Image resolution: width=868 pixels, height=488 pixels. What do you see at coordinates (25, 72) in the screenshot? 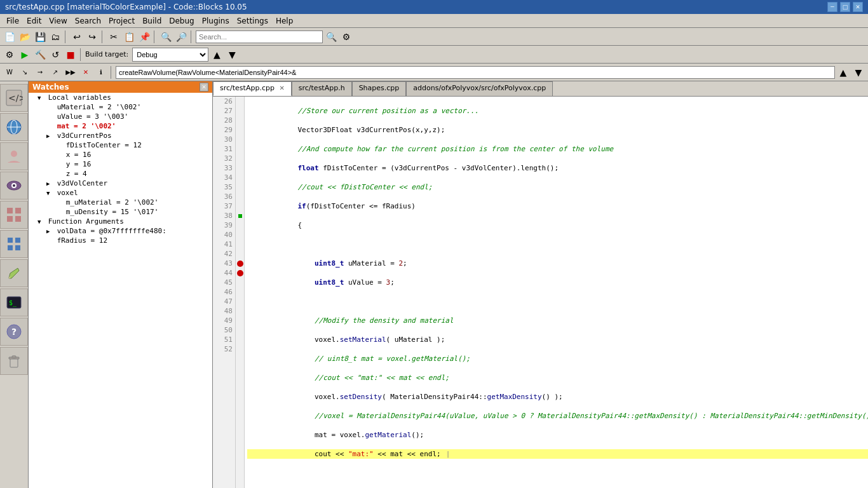
I see `debug-step-in: ↘` at bounding box center [25, 72].